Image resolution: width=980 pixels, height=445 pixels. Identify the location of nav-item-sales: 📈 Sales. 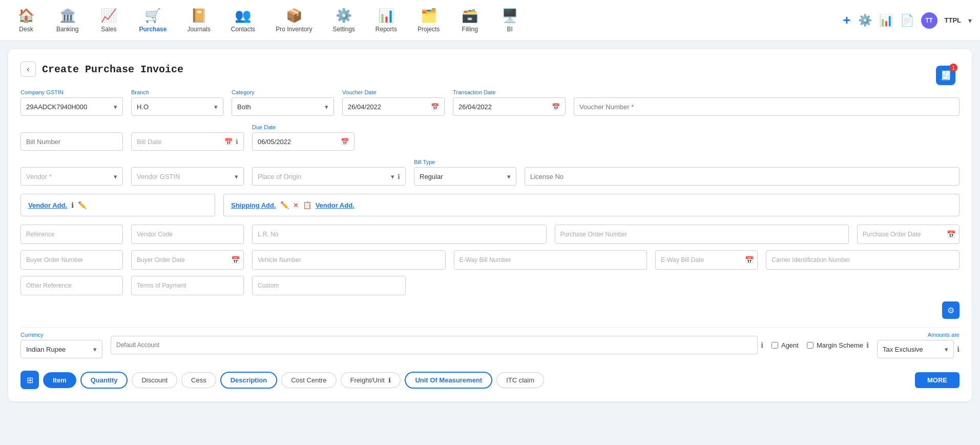
(109, 21).